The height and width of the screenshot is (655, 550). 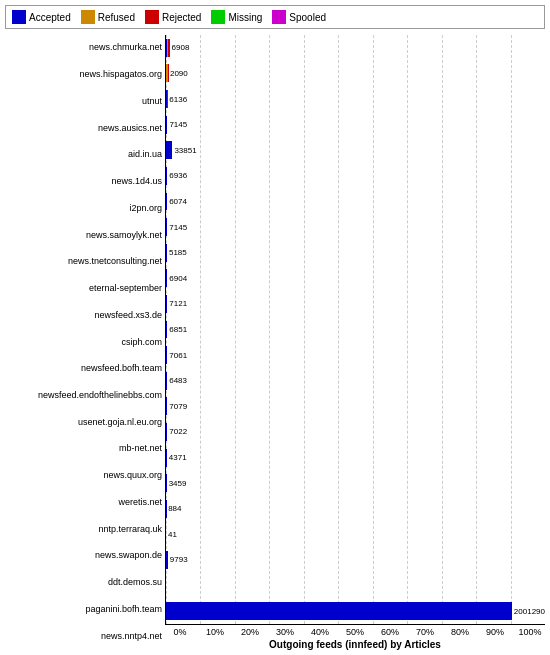 What do you see at coordinates (355, 631) in the screenshot?
I see `x-axis: 0%10%20%30%40%50%60%70%80%90%100%` at bounding box center [355, 631].